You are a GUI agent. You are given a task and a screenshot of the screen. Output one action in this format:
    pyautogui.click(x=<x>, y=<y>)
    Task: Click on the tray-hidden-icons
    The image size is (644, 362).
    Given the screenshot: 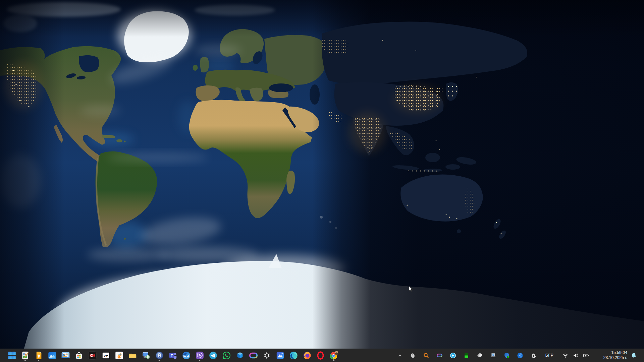 What is the action you would take?
    pyautogui.click(x=473, y=355)
    